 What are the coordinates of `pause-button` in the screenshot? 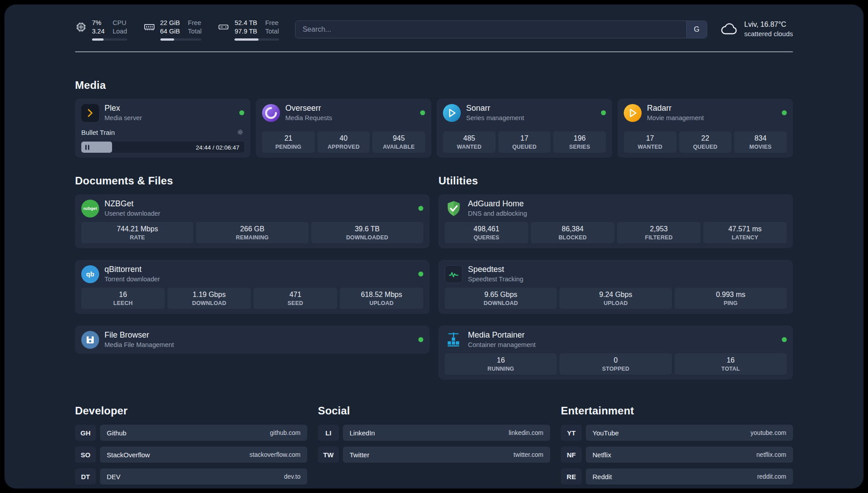 It's located at (88, 147).